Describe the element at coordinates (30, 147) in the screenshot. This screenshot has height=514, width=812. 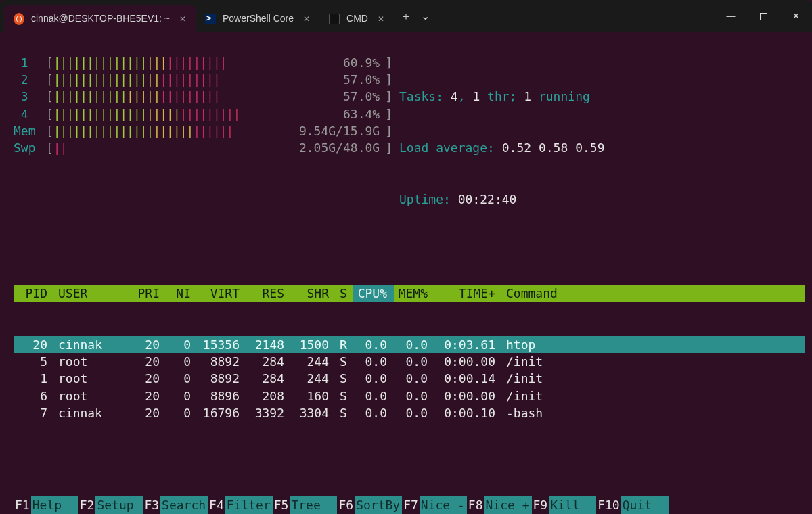
I see `meter-label: Swp` at that location.